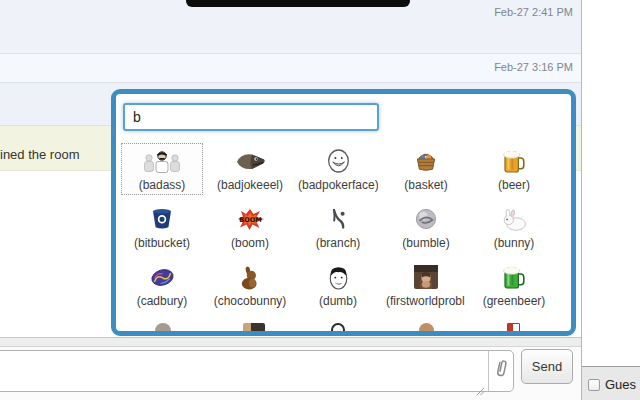 This screenshot has height=400, width=640. I want to click on sidebar-divider, so click(582, 200).